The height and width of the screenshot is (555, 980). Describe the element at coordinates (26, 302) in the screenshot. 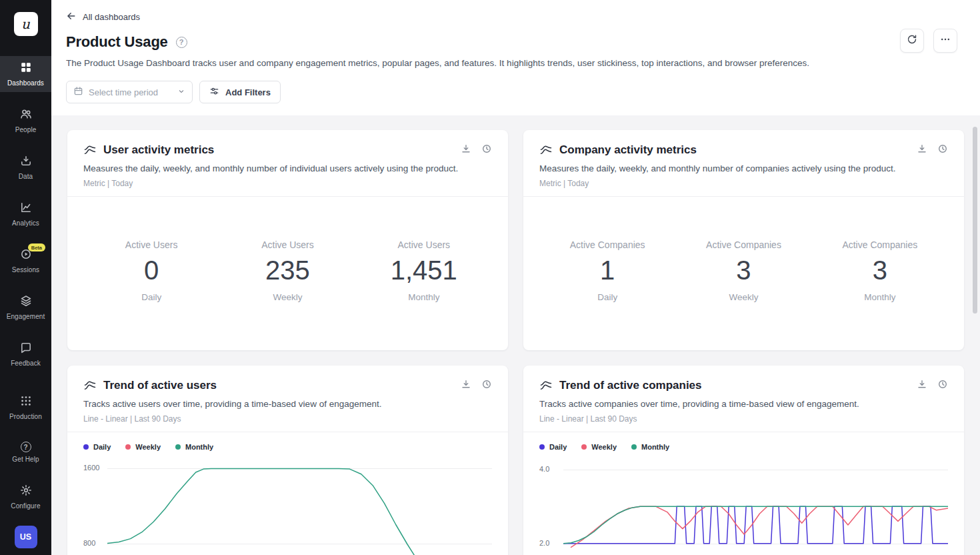

I see `engagement-icon` at that location.